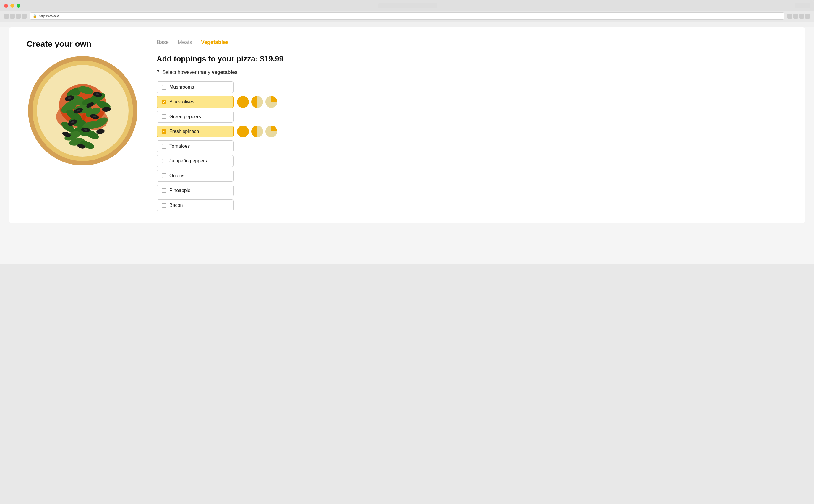 This screenshot has width=814, height=504. I want to click on close-button, so click(6, 6).